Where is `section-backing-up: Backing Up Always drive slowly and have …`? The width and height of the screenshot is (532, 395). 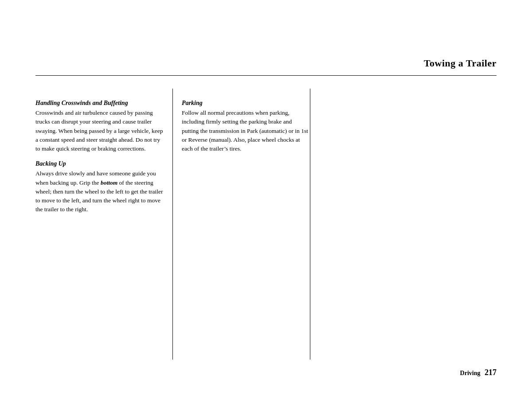
section-backing-up: Backing Up Always drive slowly and have … is located at coordinates (99, 187).